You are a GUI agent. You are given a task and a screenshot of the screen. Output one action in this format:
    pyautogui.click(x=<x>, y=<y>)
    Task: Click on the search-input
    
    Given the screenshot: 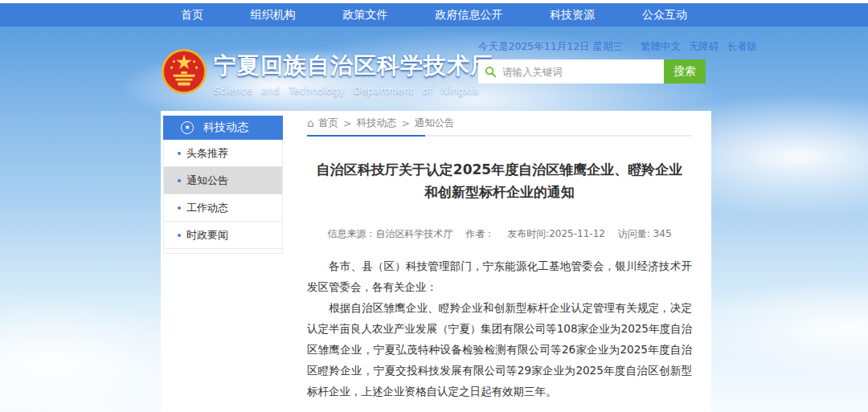 What is the action you would take?
    pyautogui.click(x=580, y=71)
    